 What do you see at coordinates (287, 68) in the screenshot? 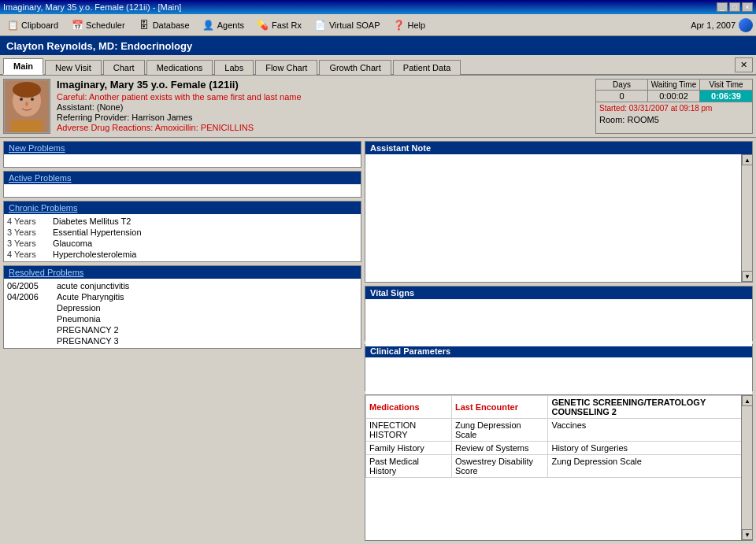
I see `tab-flow-chart: Flow Chart` at bounding box center [287, 68].